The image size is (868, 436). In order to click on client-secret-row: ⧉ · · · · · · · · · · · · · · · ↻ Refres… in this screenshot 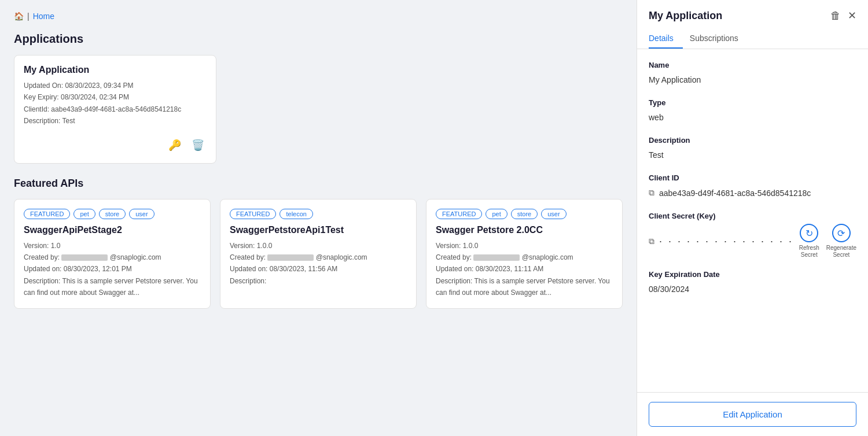, I will do `click(752, 241)`.